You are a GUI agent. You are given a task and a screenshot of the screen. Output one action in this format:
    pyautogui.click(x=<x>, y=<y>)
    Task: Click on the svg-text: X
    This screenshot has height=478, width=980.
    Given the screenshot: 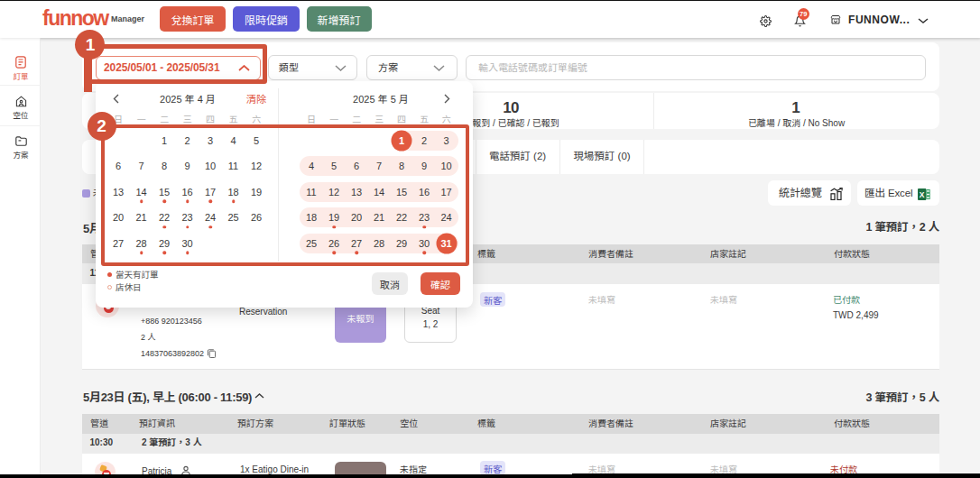 What is the action you would take?
    pyautogui.click(x=922, y=195)
    